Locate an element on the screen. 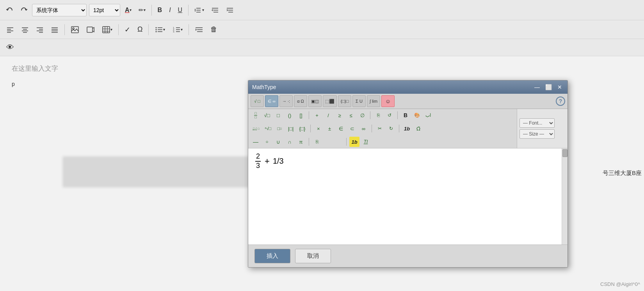 Image resolution: width=644 pixels, height=291 pixels. math-tab-ops: Σ U is located at coordinates (359, 101).